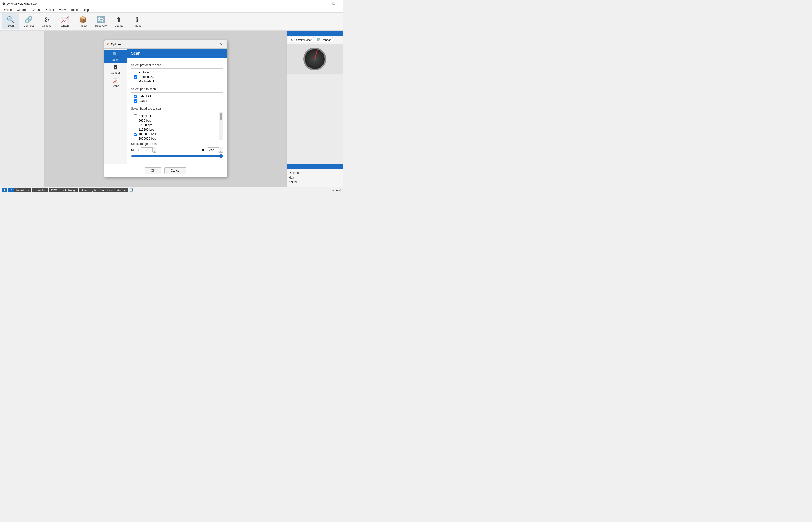  I want to click on actual-value: -, so click(340, 182).